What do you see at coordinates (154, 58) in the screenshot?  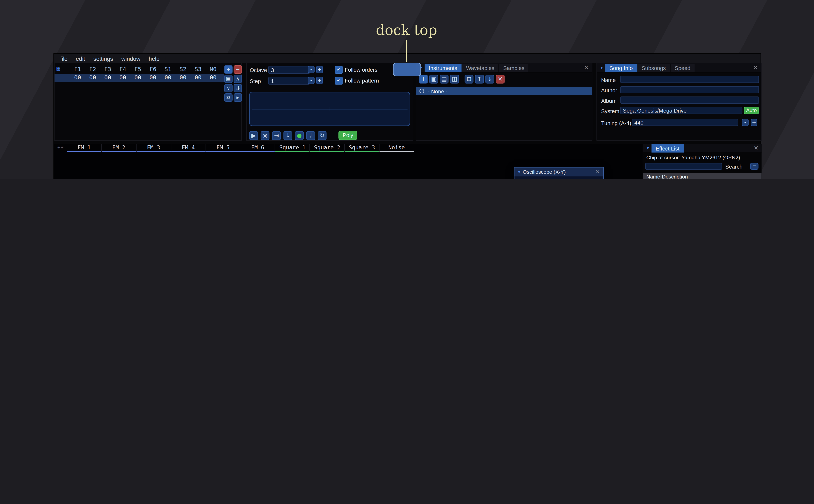 I see `menu-item-help: help` at bounding box center [154, 58].